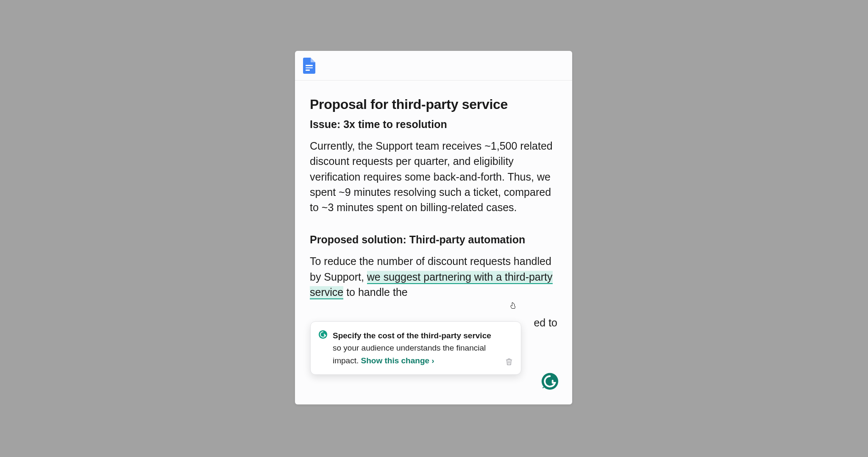 The width and height of the screenshot is (868, 457). Describe the element at coordinates (434, 104) in the screenshot. I see `document-title: Proposal for third-party service` at that location.